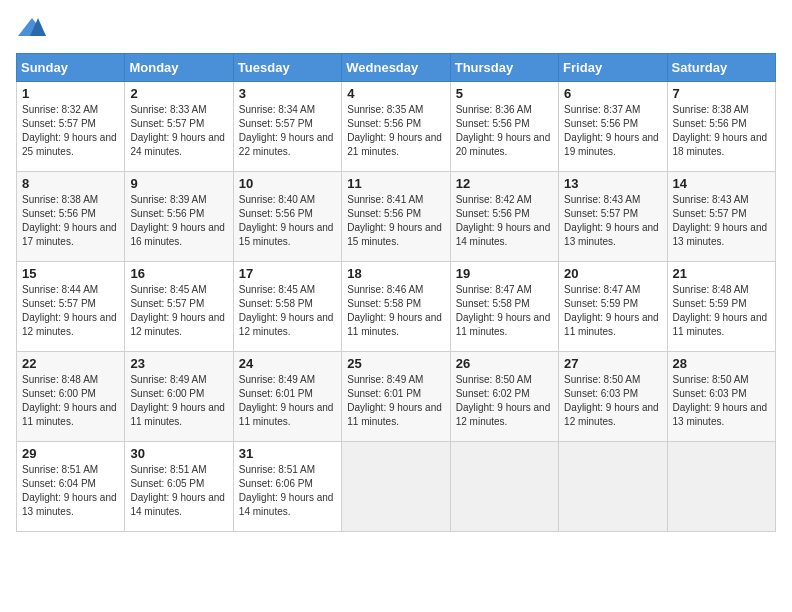 Image resolution: width=792 pixels, height=612 pixels. What do you see at coordinates (612, 184) in the screenshot?
I see `day-number: 13` at bounding box center [612, 184].